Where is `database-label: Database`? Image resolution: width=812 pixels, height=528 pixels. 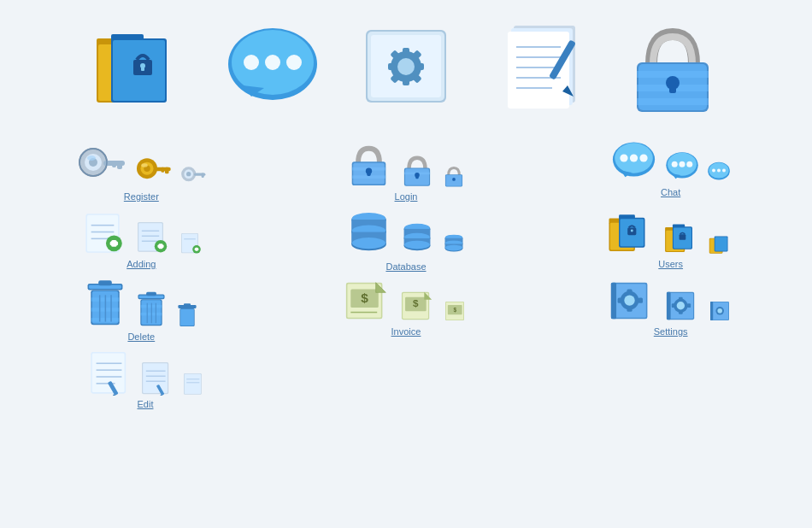
database-label: Database is located at coordinates (405, 267).